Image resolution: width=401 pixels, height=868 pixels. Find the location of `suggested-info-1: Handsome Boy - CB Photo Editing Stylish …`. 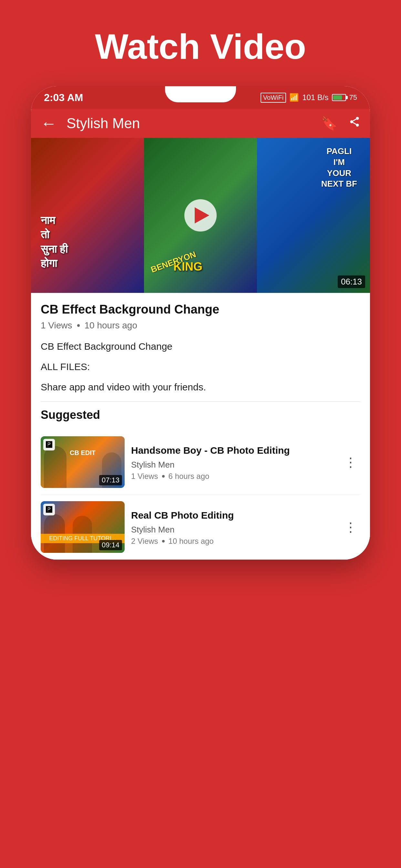

suggested-info-1: Handsome Boy - CB Photo Editing Stylish … is located at coordinates (233, 462).